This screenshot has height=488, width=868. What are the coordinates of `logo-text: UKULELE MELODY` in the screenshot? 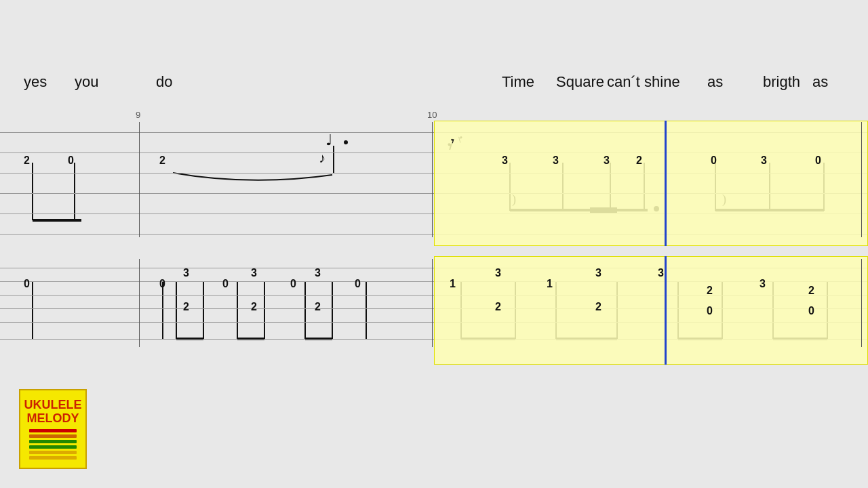 It's located at (53, 412).